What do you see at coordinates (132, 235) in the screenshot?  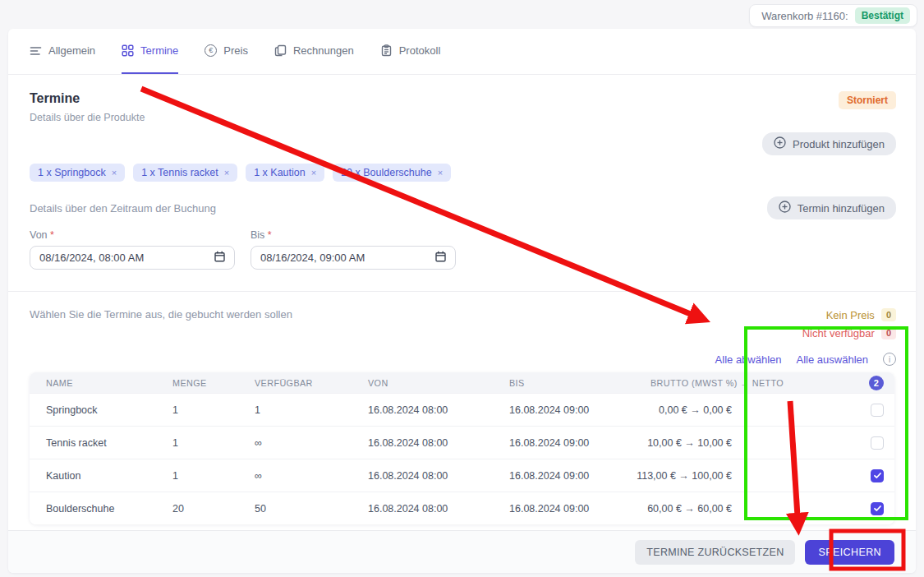 I see `von-label: Von *` at bounding box center [132, 235].